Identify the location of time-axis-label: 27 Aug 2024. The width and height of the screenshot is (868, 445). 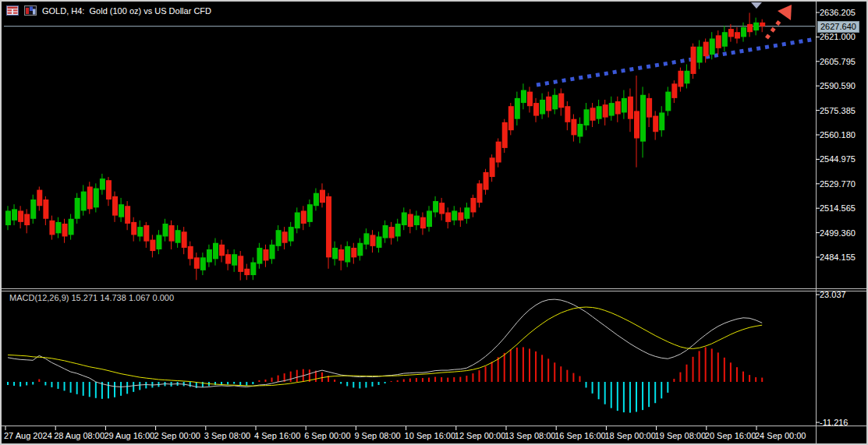
(28, 436).